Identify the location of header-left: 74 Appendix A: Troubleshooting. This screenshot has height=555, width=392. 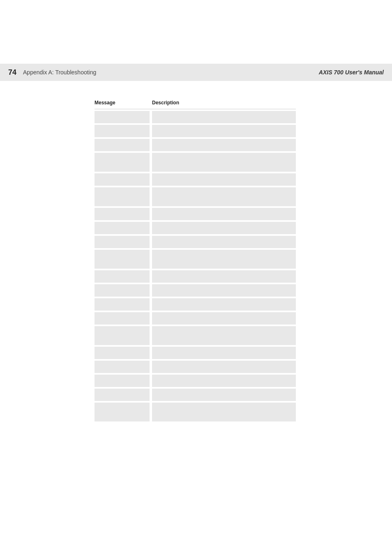
(52, 72).